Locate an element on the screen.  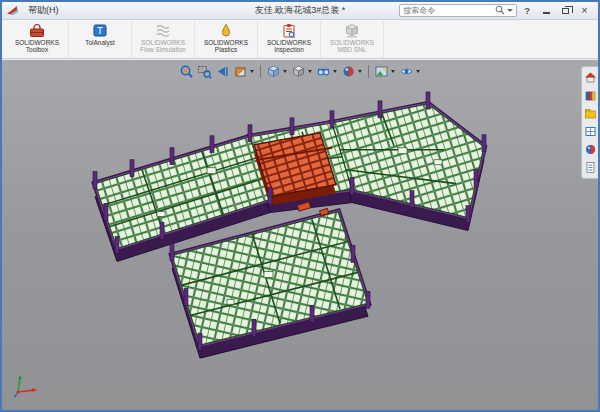
solidworks-logo is located at coordinates (12, 10).